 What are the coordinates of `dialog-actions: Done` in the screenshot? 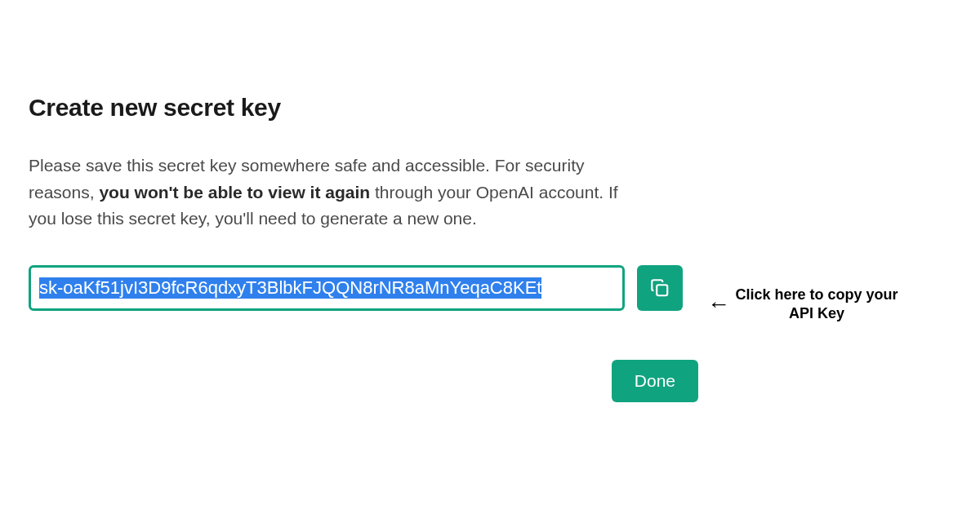 It's located at (361, 381).